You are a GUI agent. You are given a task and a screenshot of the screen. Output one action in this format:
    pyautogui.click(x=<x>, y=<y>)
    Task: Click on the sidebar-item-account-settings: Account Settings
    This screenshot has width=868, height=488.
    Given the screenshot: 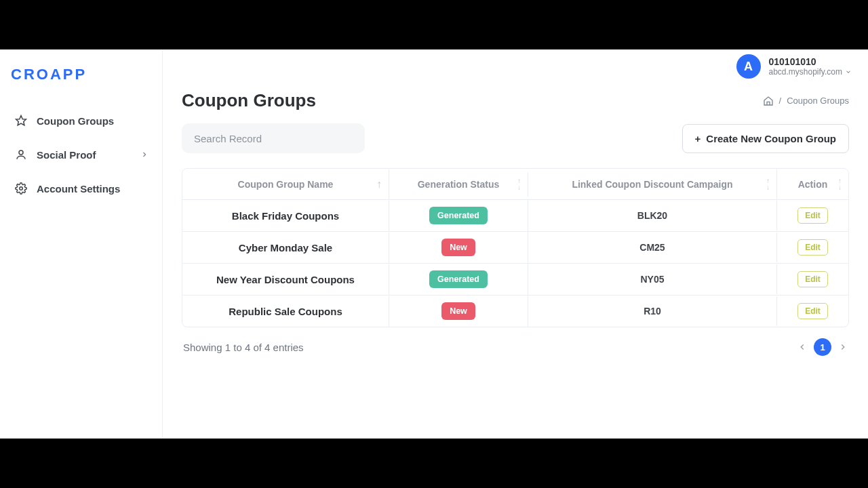 What is the action you would take?
    pyautogui.click(x=81, y=188)
    